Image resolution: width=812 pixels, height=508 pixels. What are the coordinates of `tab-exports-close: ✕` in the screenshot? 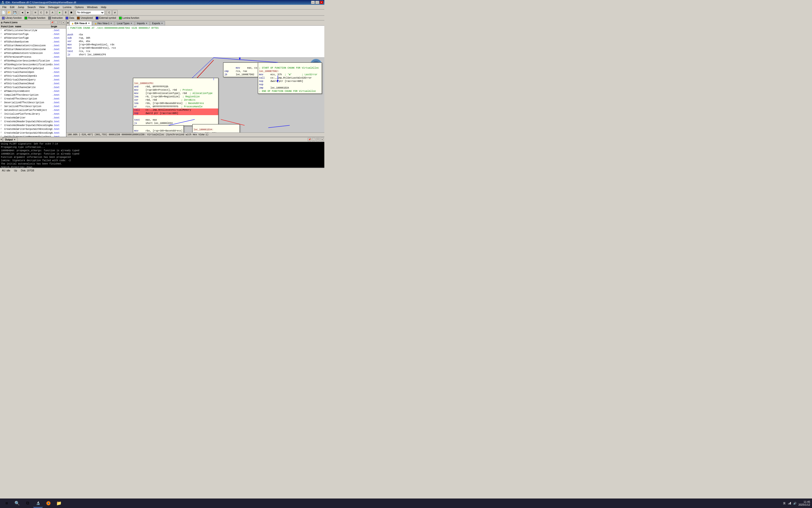 It's located at (162, 24).